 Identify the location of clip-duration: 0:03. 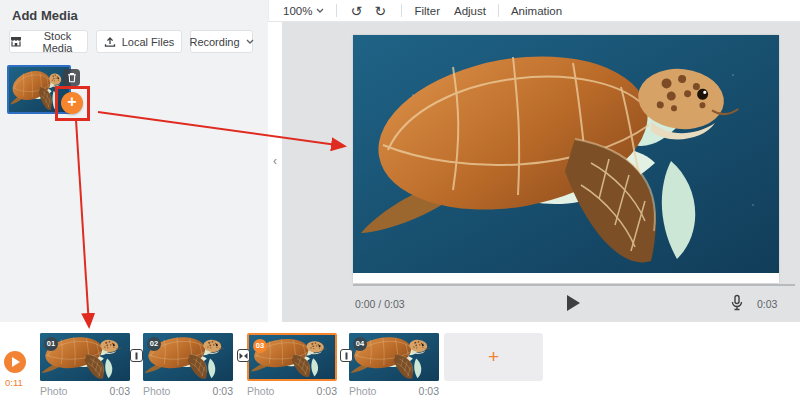
(767, 304).